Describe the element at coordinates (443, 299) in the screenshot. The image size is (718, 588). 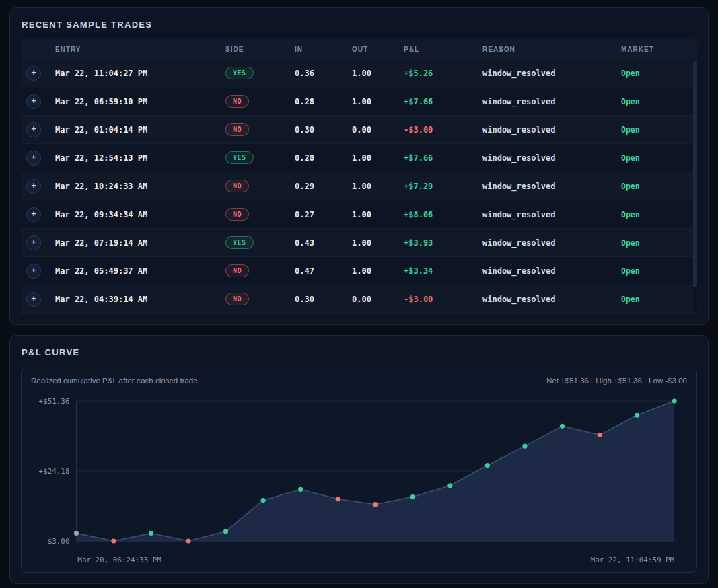
I see `trade-pnl: -$3.00` at that location.